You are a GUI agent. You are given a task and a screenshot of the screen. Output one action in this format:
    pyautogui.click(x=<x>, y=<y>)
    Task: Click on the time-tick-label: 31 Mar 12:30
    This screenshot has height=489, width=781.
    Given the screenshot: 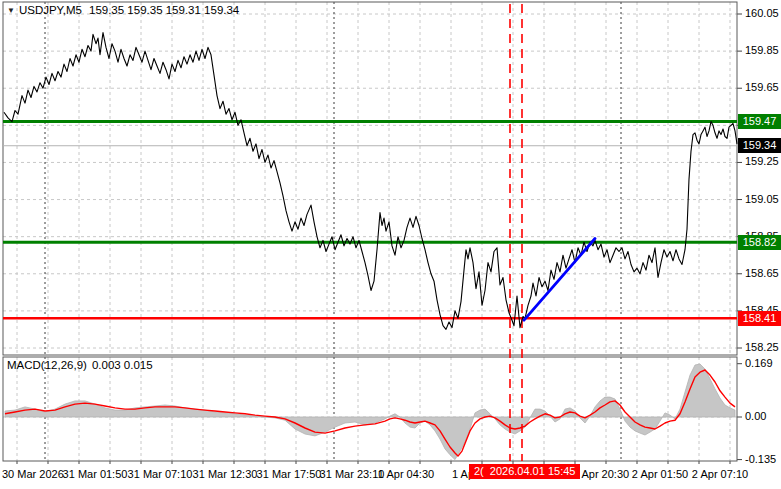 What is the action you would take?
    pyautogui.click(x=226, y=474)
    